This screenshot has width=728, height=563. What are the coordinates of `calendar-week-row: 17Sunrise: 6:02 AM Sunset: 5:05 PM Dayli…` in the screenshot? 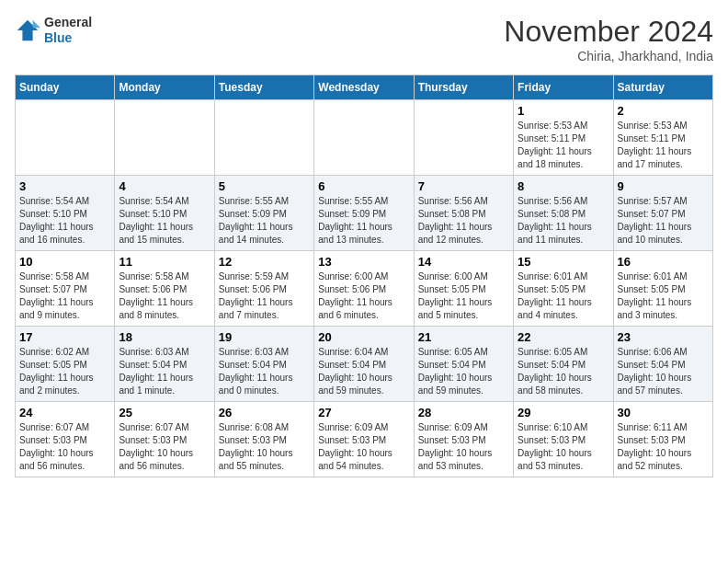 It's located at (364, 364).